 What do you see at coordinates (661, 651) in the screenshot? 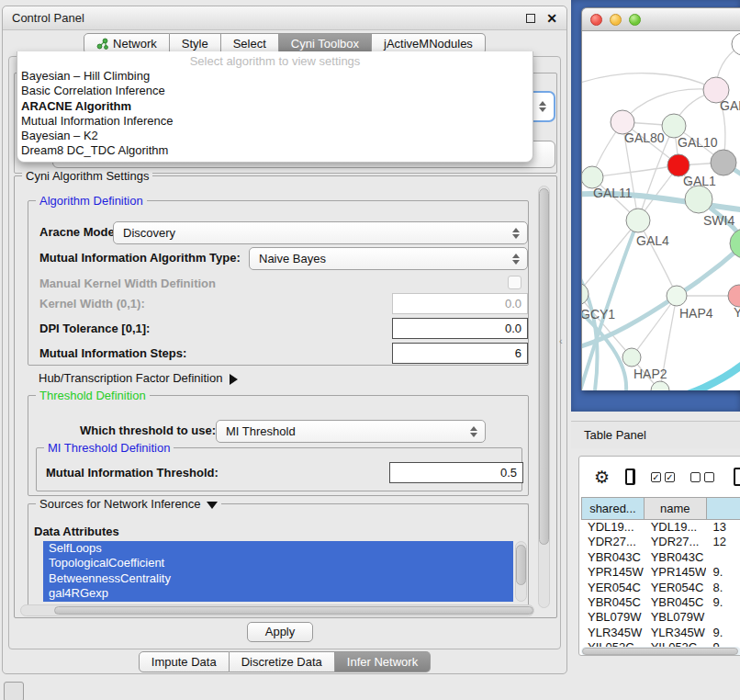
I see `table-horizontal-scrollbar` at bounding box center [661, 651].